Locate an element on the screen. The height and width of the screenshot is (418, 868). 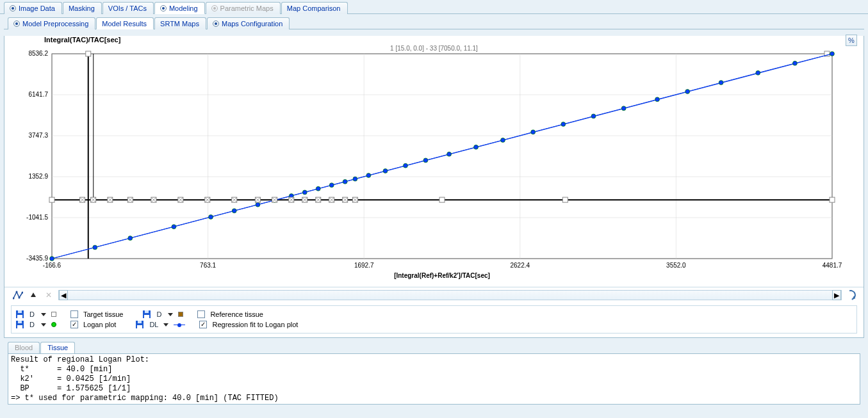
logan-plot-checkbox is located at coordinates (74, 325).